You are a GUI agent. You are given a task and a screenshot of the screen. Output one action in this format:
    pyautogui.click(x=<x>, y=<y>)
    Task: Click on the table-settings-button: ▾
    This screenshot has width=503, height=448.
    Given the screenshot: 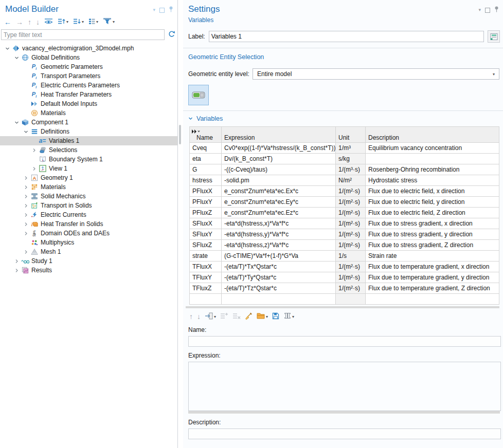 What is the action you would take?
    pyautogui.click(x=289, y=316)
    